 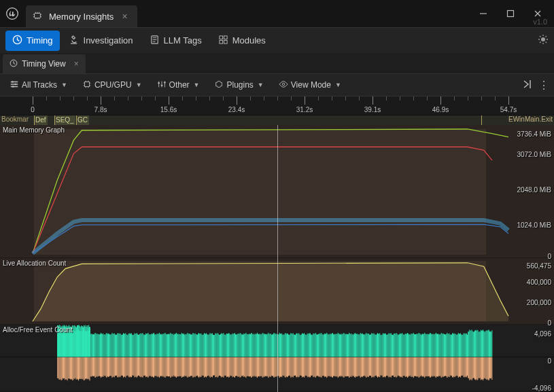 What do you see at coordinates (483, 14) in the screenshot?
I see `minimize-button` at bounding box center [483, 14].